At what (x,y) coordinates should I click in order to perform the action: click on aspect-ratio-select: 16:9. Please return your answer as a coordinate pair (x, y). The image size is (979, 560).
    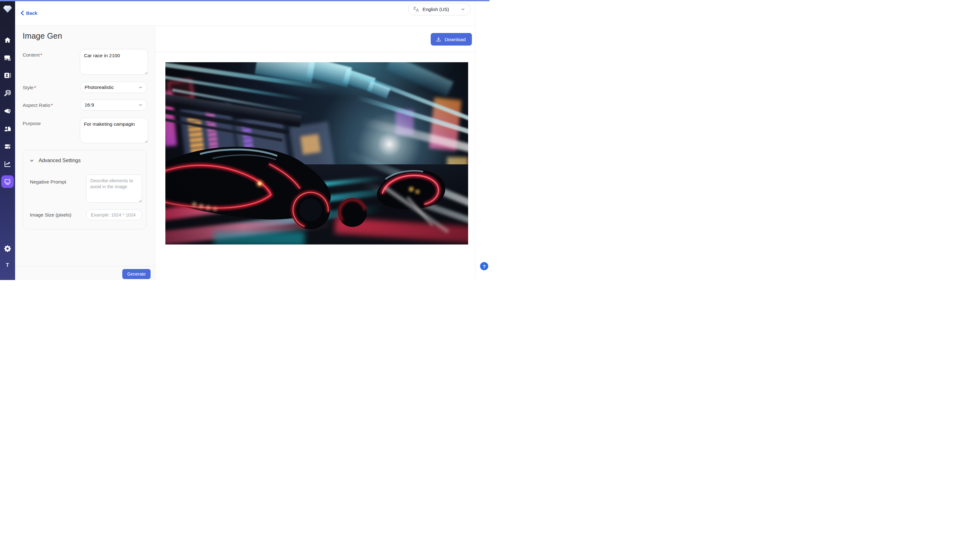
    Looking at the image, I should click on (113, 105).